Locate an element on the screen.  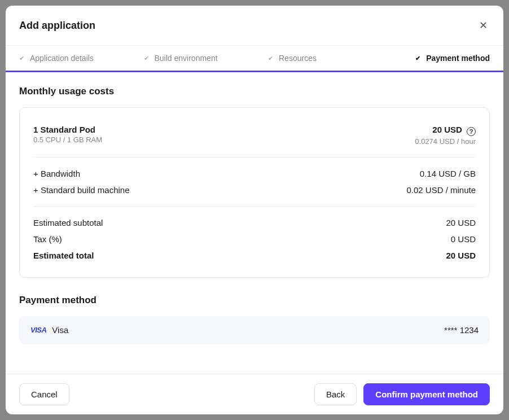
visa-logo-icon: VISA is located at coordinates (38, 330).